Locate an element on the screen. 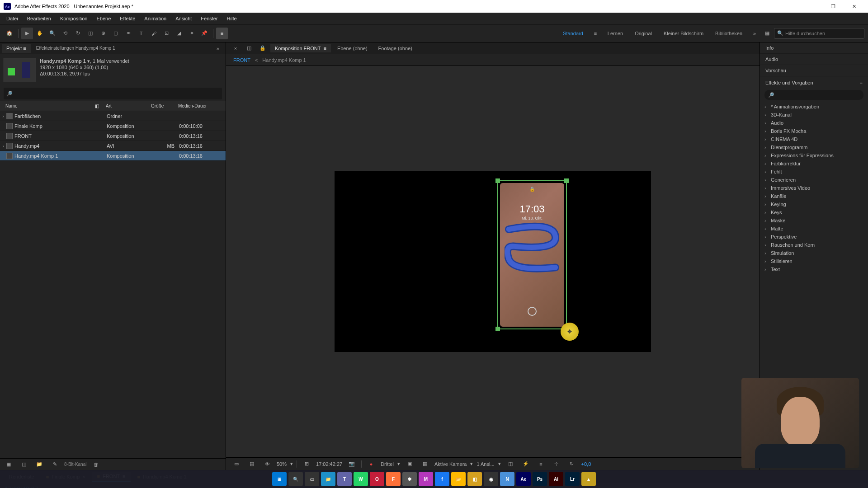  effects-category: ›Rauschen und Korn is located at coordinates (814, 245).